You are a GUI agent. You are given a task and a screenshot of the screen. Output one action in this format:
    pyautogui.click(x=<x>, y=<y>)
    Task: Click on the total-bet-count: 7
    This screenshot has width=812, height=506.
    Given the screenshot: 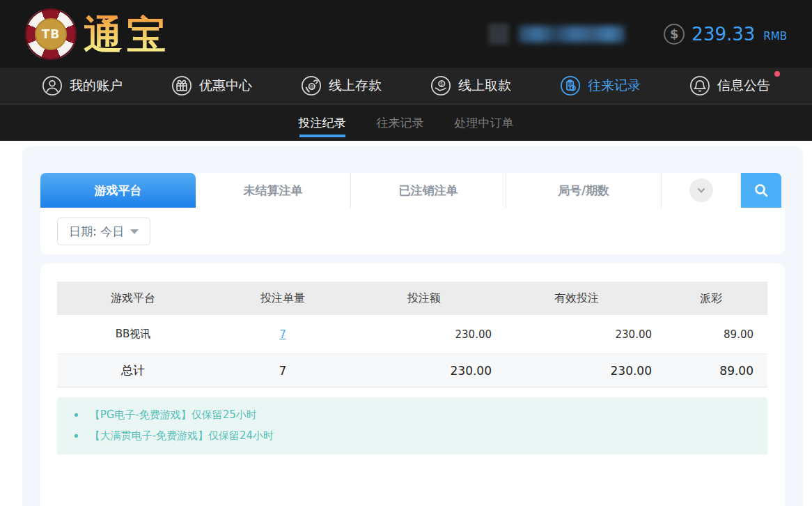 What is the action you would take?
    pyautogui.click(x=283, y=371)
    